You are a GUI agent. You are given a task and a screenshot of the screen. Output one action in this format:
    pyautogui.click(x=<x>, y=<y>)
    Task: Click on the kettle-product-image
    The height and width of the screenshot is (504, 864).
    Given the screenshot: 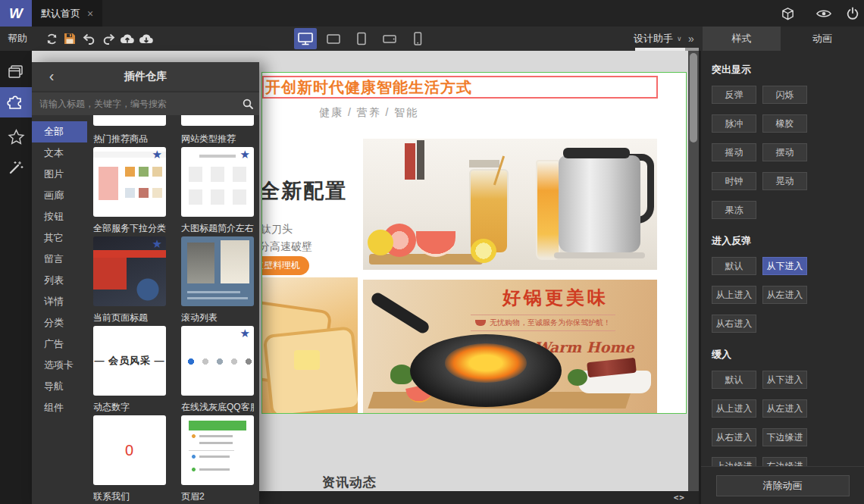 What is the action you would take?
    pyautogui.click(x=510, y=205)
    